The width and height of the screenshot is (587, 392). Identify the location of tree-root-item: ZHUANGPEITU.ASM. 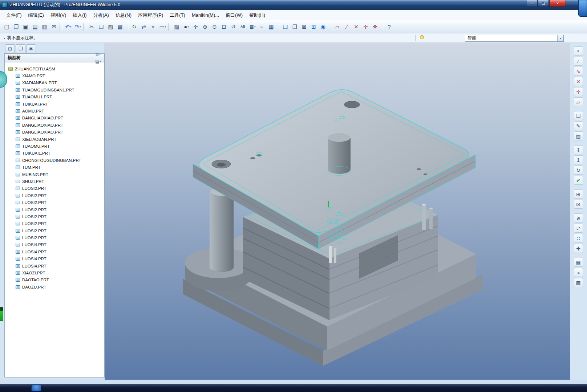
(54, 69).